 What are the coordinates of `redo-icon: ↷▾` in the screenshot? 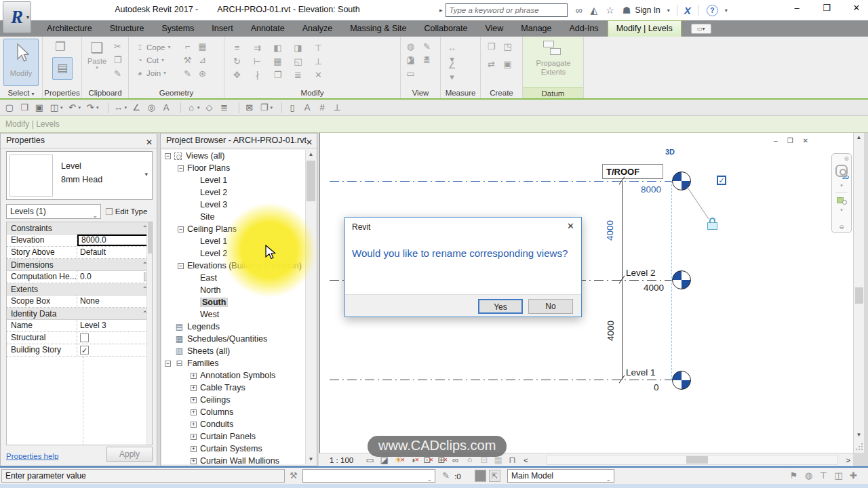 It's located at (92, 107).